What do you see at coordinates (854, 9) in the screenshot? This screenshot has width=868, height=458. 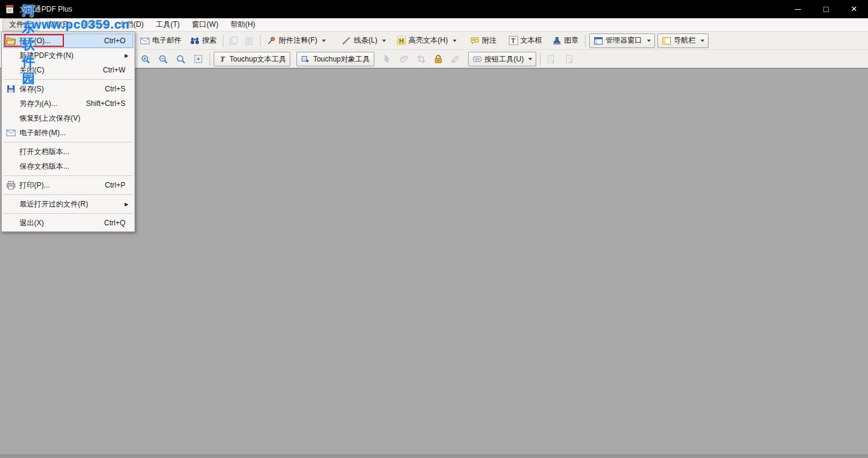 I see `close-button: ×` at bounding box center [854, 9].